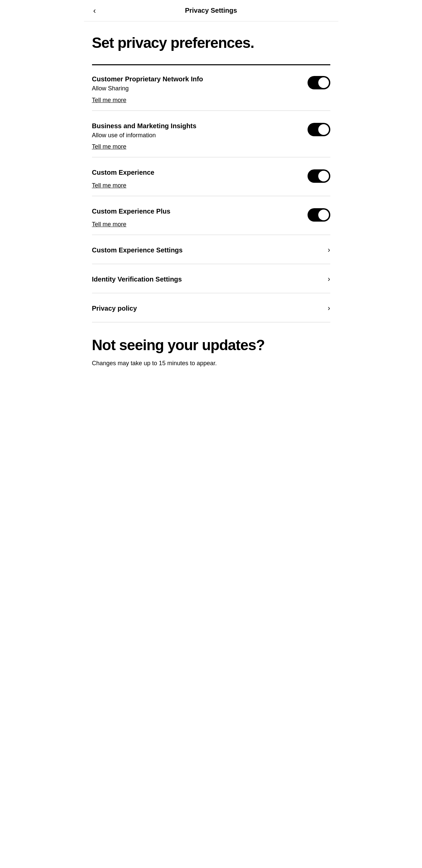  I want to click on setting-cpni: Customer Proprietary Network Info Allow …, so click(211, 89).